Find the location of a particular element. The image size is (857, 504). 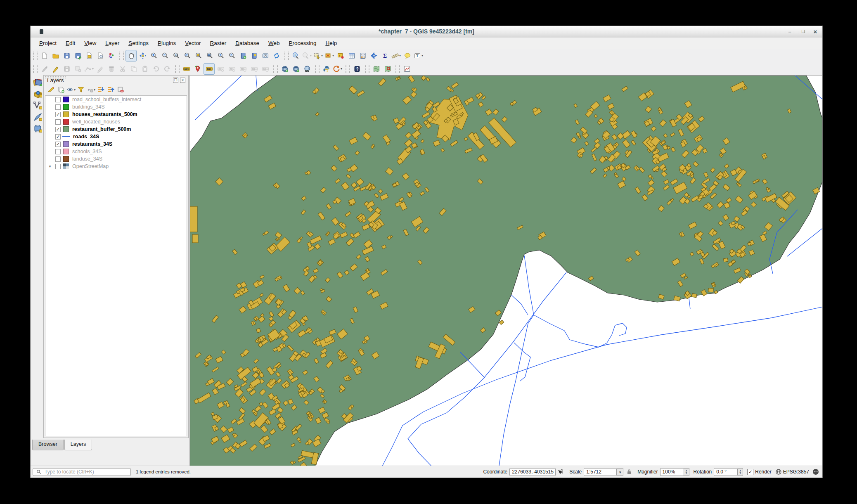

messages-icon is located at coordinates (816, 472).